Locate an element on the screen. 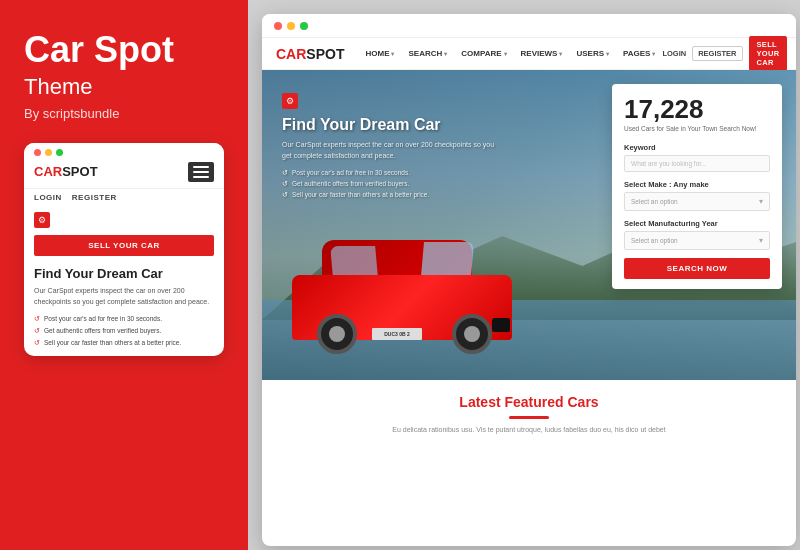 The height and width of the screenshot is (550, 800). nav-item-reviews: REVIEWS ▾ is located at coordinates (542, 54).